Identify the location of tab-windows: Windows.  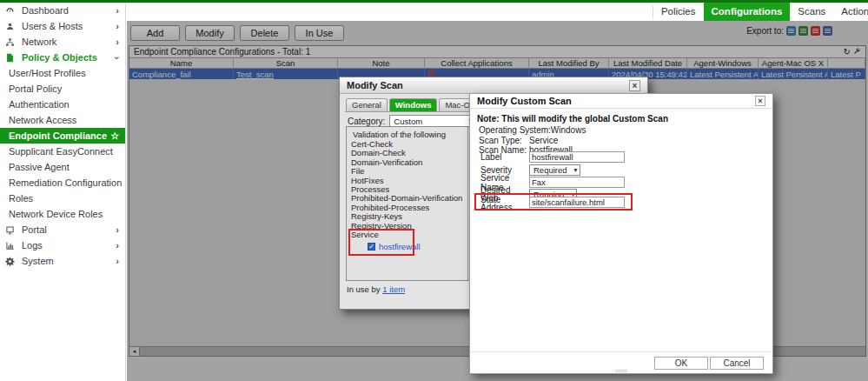
(414, 104).